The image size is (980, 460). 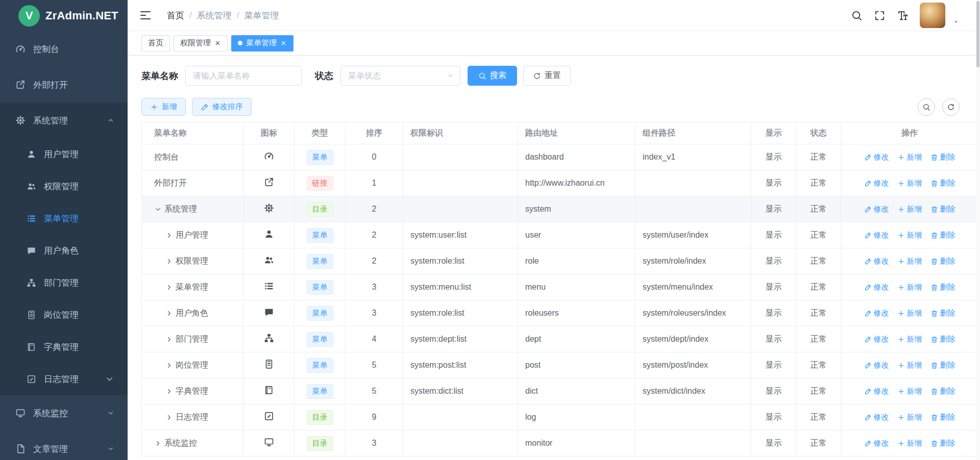 I want to click on icon-cell, so click(x=270, y=313).